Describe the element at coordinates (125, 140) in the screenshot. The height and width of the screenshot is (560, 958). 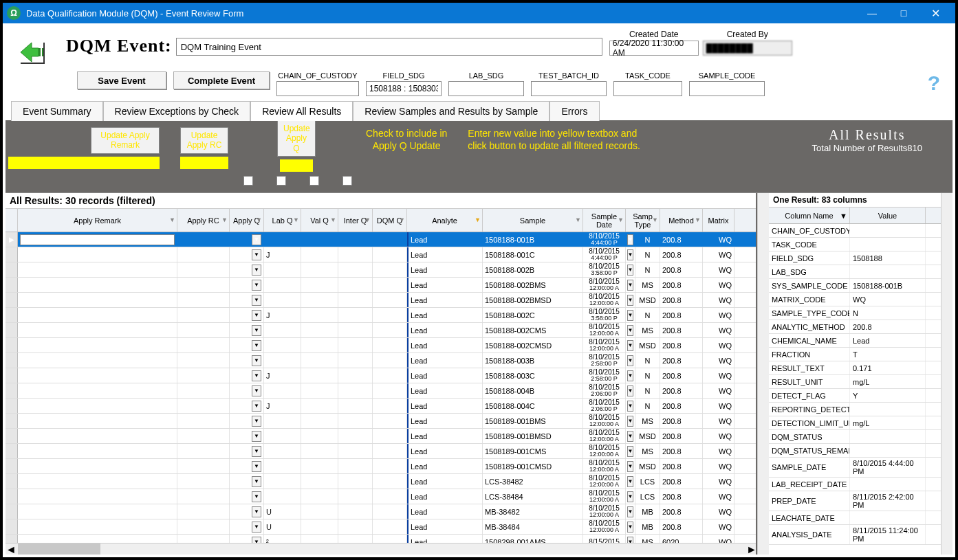
I see `update-apply-remark-button: Update Apply Remark` at that location.